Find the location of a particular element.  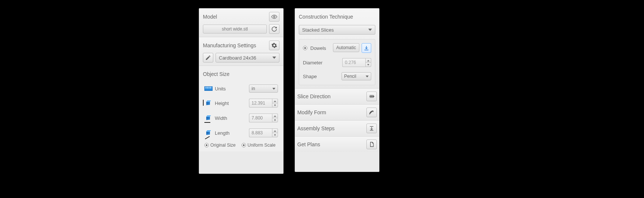

edit-material-button is located at coordinates (208, 58).